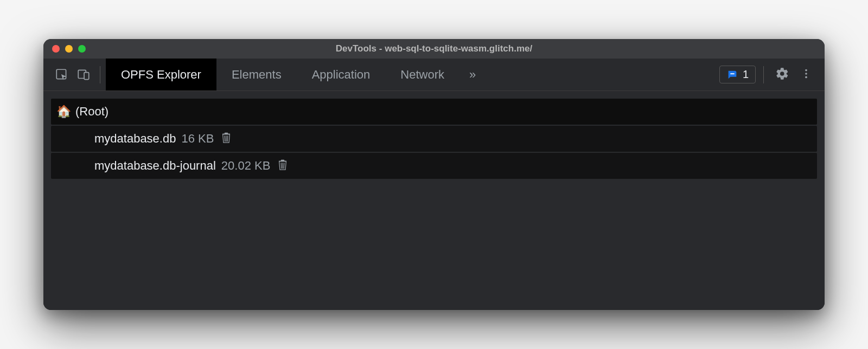 This screenshot has height=349, width=868. I want to click on more-tabs-button: », so click(473, 75).